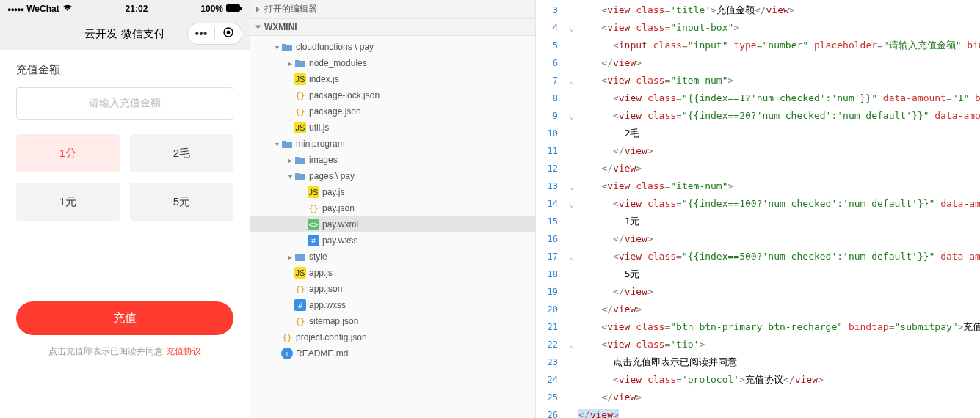 Image resolution: width=980 pixels, height=418 pixels. What do you see at coordinates (68, 153) in the screenshot?
I see `amount-option-0: 1分` at bounding box center [68, 153].